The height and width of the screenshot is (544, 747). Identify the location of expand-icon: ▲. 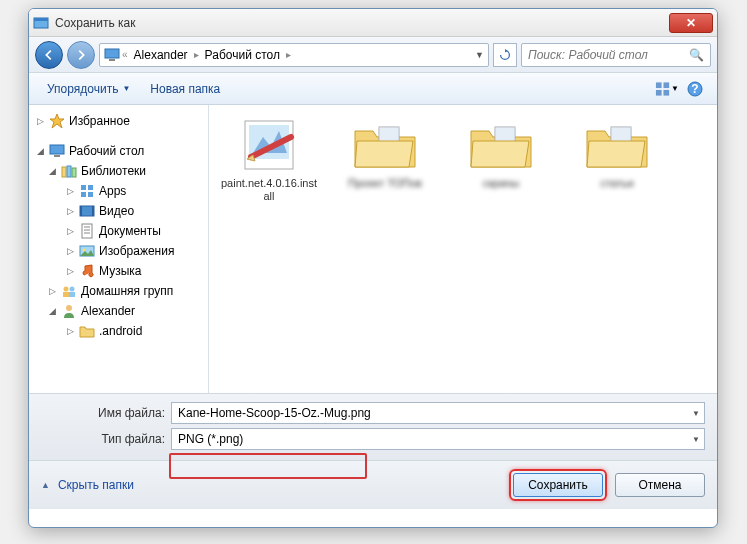
(46, 485).